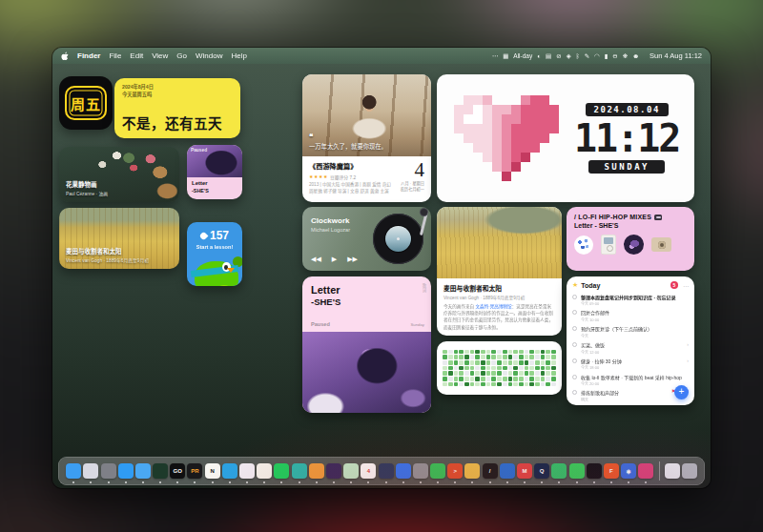  I want to click on dock-weread-icon, so click(264, 471).